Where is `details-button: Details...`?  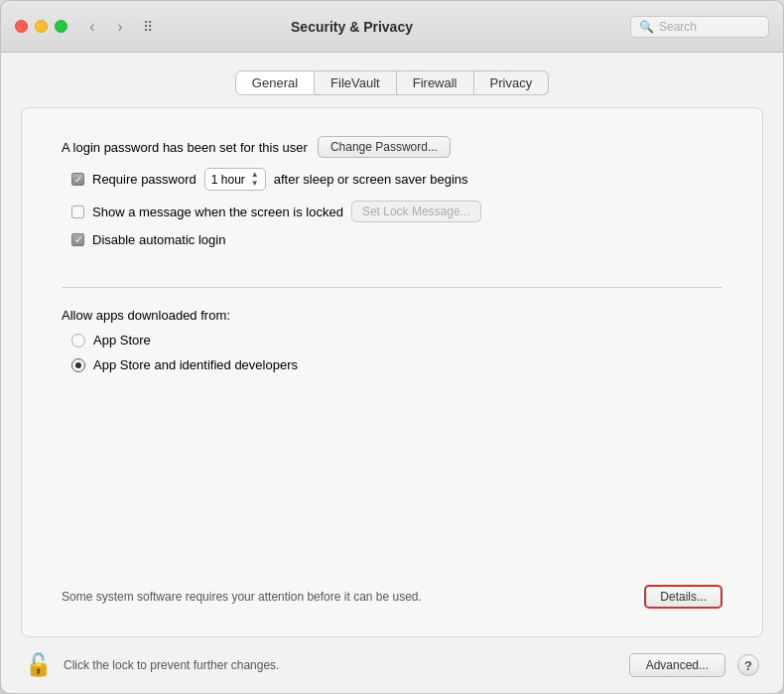
details-button: Details... is located at coordinates (683, 597).